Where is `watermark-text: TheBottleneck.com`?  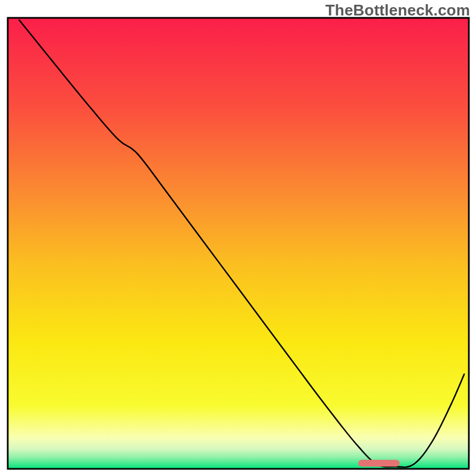
watermark-text: TheBottleneck.com is located at coordinates (397, 11).